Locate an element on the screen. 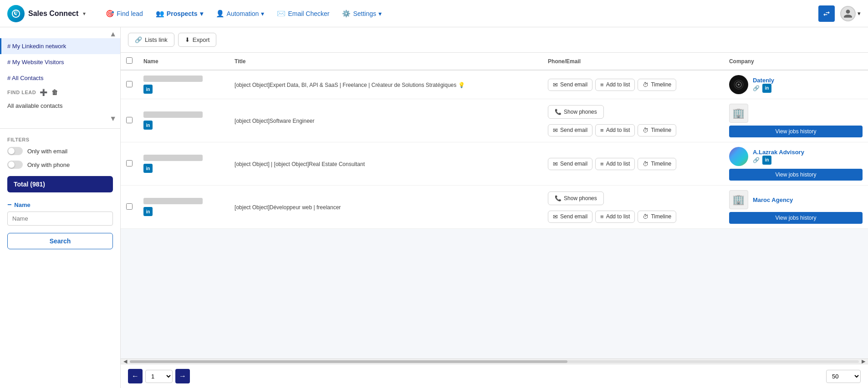  row4-company-name: Maroc Agency is located at coordinates (773, 200).